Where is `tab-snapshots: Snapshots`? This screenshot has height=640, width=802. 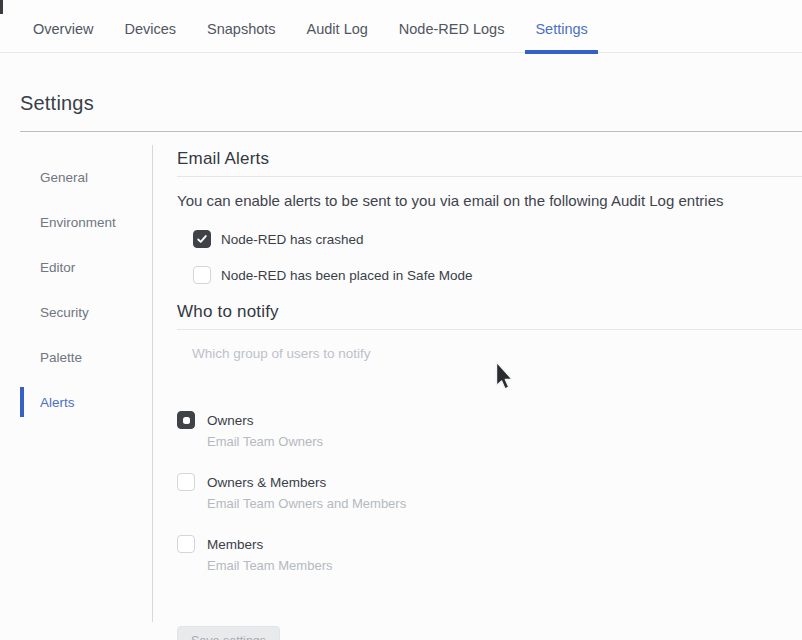
tab-snapshots: Snapshots is located at coordinates (242, 30).